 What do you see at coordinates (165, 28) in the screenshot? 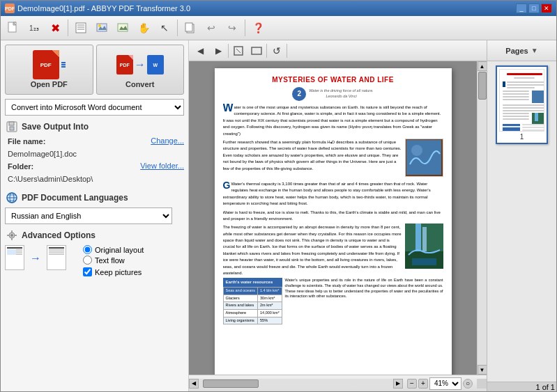
I see `select-tool-button: ↖` at bounding box center [165, 28].